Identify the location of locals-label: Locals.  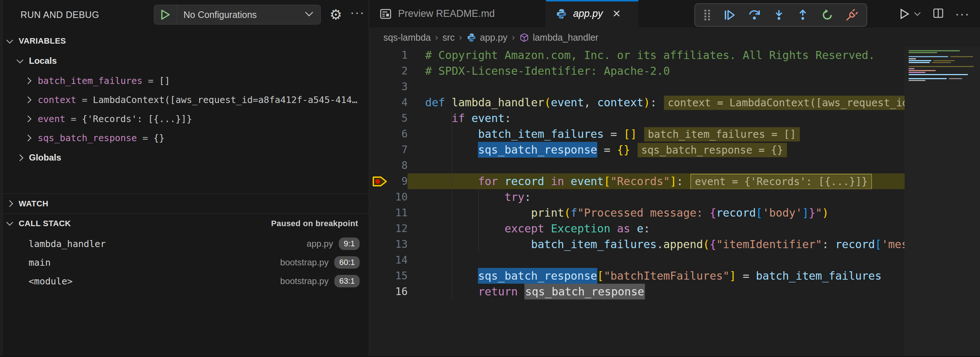
(43, 61).